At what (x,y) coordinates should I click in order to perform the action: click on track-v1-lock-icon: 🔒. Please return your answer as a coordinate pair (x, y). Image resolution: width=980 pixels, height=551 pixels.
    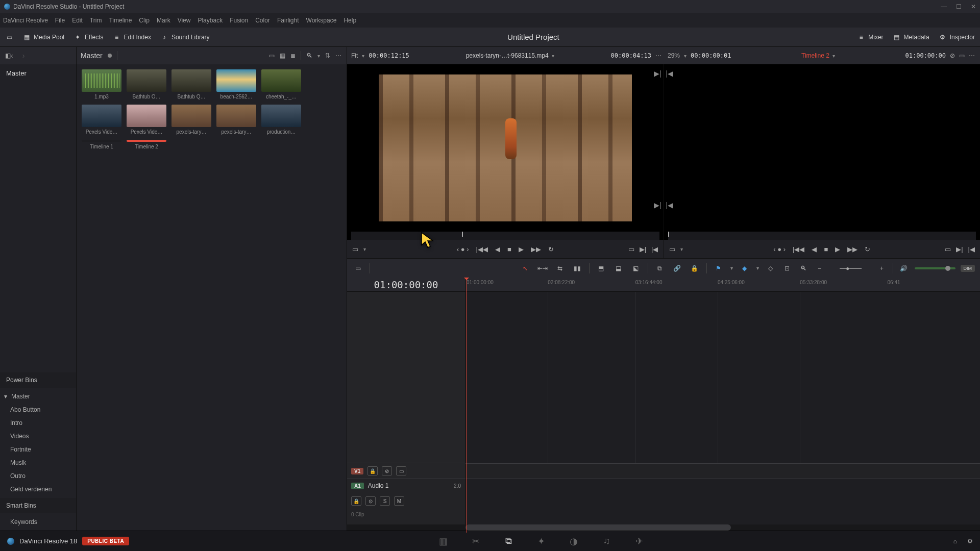
    Looking at the image, I should click on (373, 471).